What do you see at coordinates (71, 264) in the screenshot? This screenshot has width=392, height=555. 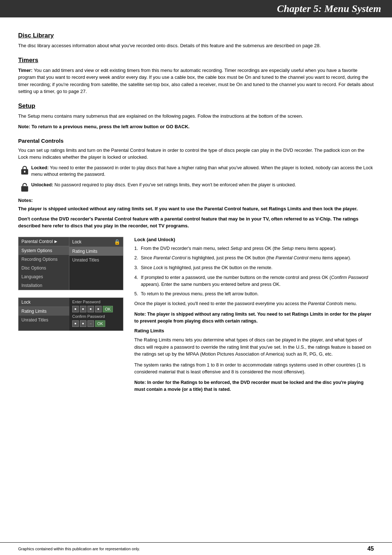 I see `dvd-menu-1-row: Parental Control ▶ System Options Record…` at bounding box center [71, 264].